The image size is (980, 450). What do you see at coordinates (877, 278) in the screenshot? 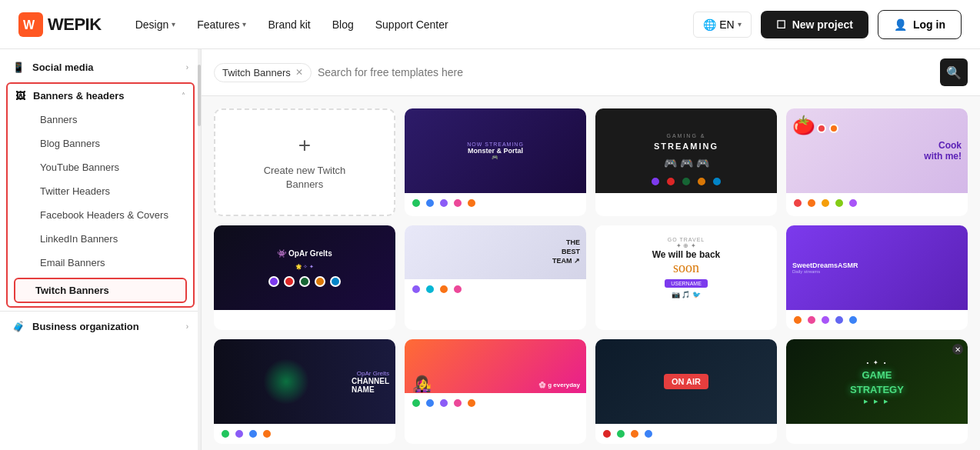
I see `template-sweet-dreams: SweetDreamsASMR Daily streams` at bounding box center [877, 278].